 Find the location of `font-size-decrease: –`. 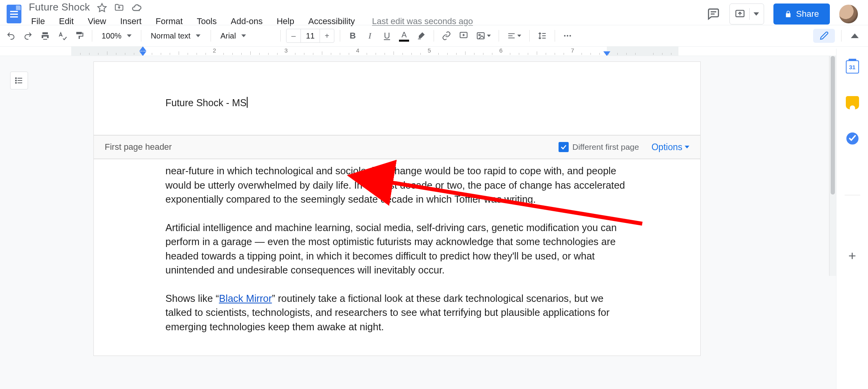

font-size-decrease: – is located at coordinates (293, 36).